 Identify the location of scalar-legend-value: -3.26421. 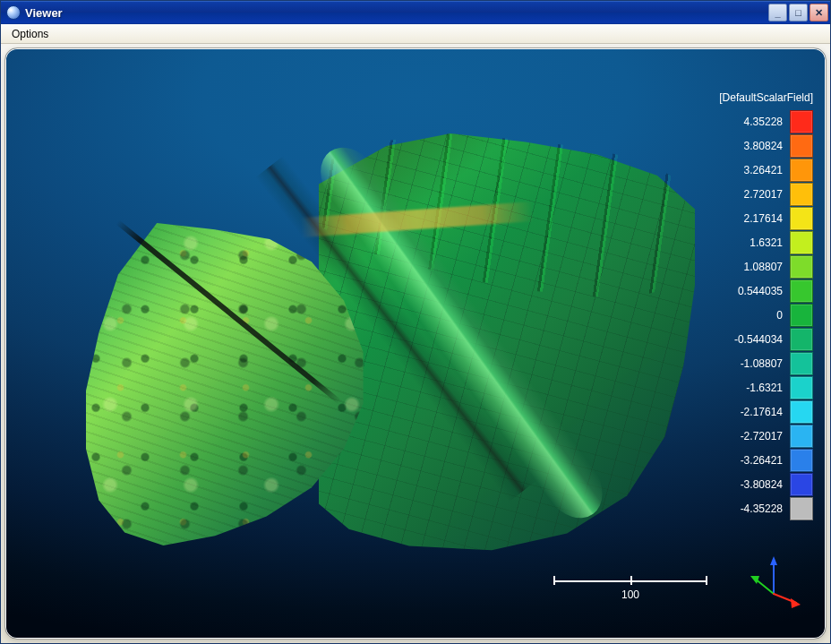
(750, 460).